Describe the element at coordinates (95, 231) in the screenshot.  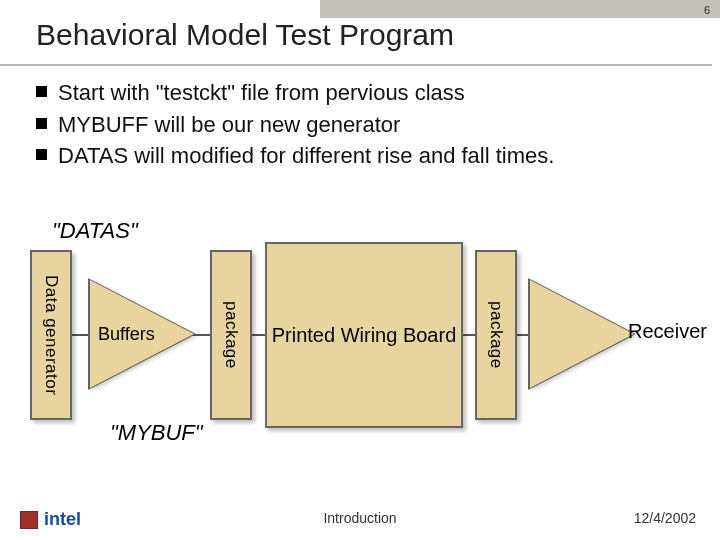
I see `datas-annotation: "DATAS"` at that location.